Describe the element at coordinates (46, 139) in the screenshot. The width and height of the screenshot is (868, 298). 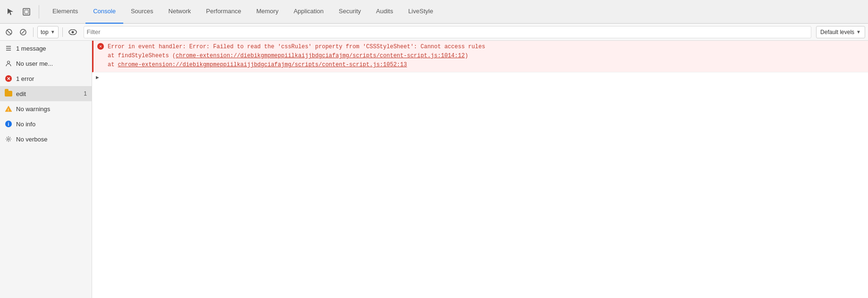
I see `sidebar-item-verbose: No verbose` at that location.